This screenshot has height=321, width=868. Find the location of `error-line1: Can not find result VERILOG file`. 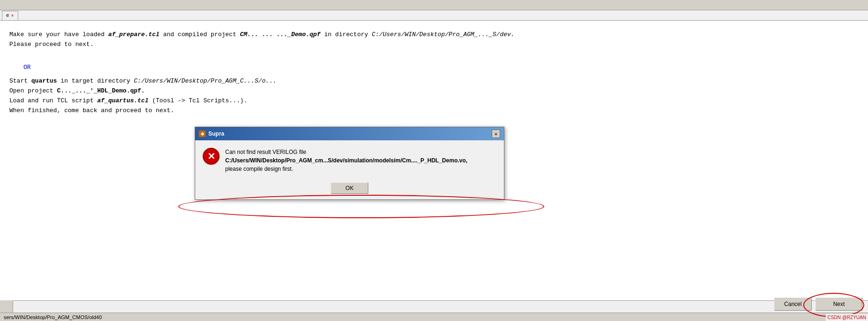

error-line1: Can not find result VERILOG file is located at coordinates (361, 152).